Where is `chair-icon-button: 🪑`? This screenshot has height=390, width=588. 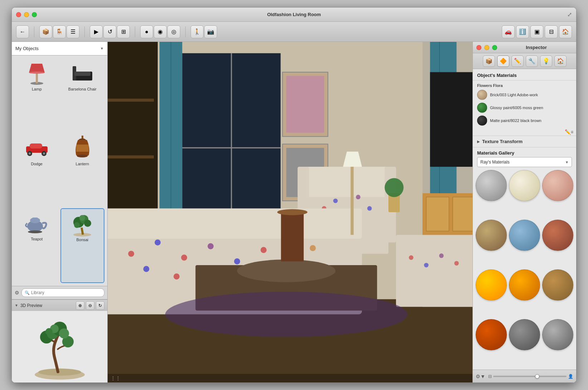 chair-icon-button: 🪑 is located at coordinates (59, 32).